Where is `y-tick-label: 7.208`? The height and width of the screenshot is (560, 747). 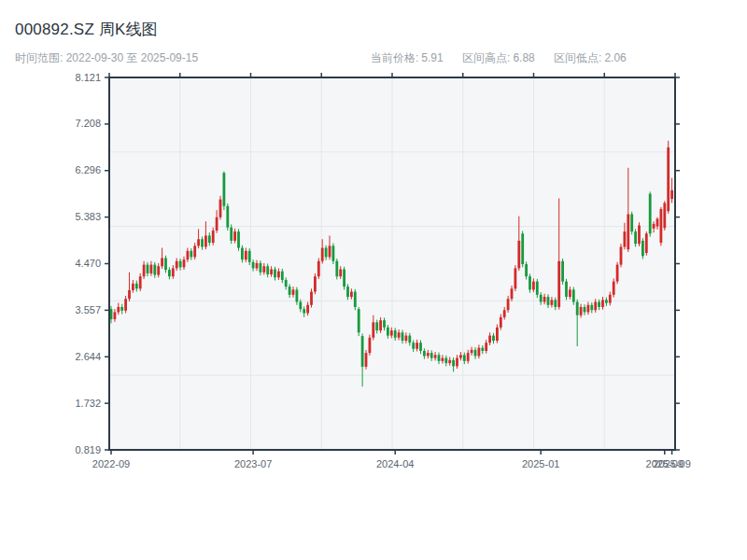 y-tick-label: 7.208 is located at coordinates (88, 123).